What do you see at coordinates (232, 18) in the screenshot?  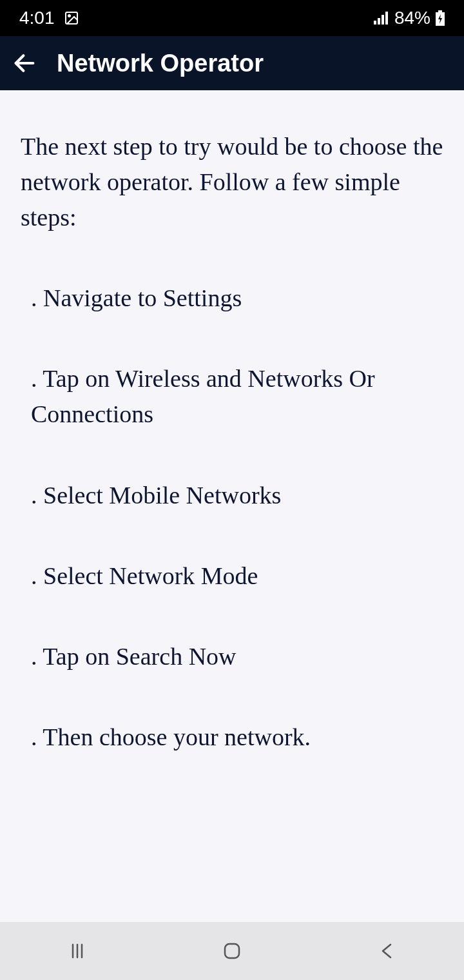 I see `status-bar: 4:01 84%` at bounding box center [232, 18].